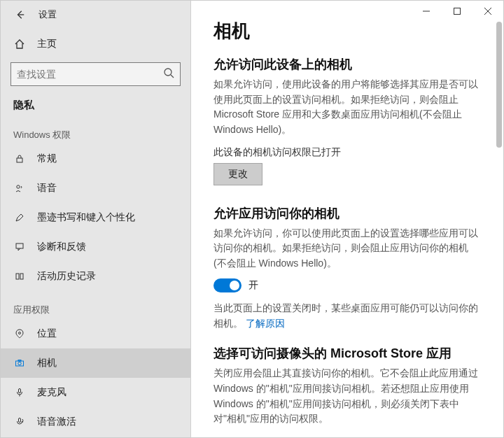  Describe the element at coordinates (346, 316) in the screenshot. I see `section-note: 当此页面上的设置关闭时，某些桌面应用可能仍可以访问你的相机。 了解原因` at that location.